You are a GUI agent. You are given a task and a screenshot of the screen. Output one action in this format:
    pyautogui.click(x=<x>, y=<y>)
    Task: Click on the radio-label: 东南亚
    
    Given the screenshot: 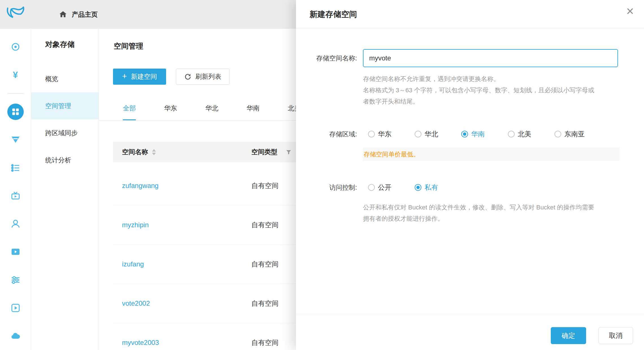 What is the action you would take?
    pyautogui.click(x=575, y=134)
    